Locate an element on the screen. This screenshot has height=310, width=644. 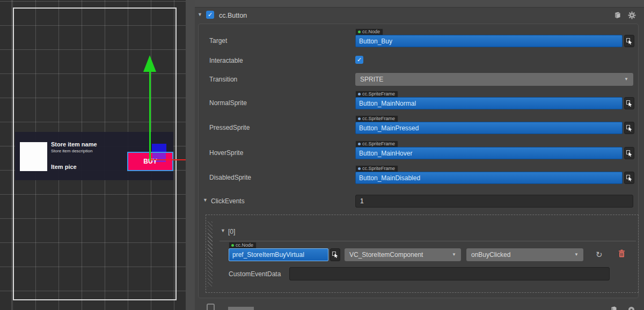
custom-event-data-input is located at coordinates (450, 274).